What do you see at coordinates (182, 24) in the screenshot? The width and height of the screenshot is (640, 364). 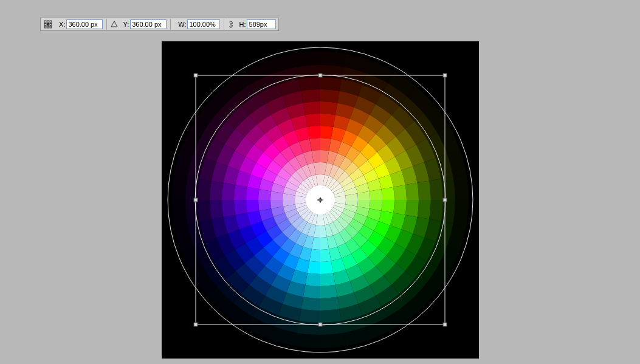 I see `w-label: W:` at bounding box center [182, 24].